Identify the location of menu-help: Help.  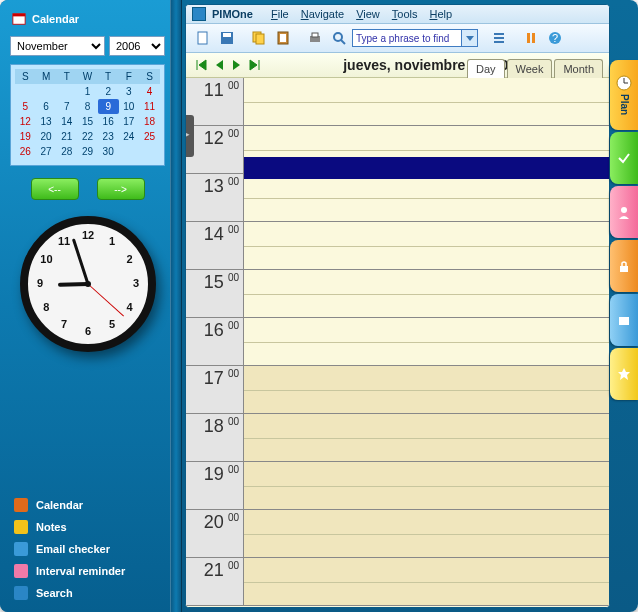
(440, 14).